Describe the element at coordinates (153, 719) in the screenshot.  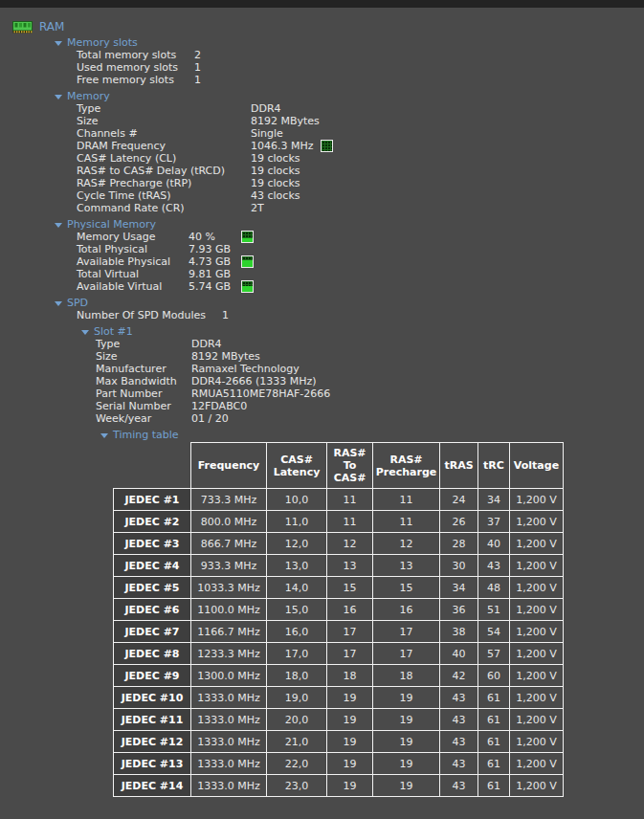
I see `jedec-profile-cell: JEDEC #11` at that location.